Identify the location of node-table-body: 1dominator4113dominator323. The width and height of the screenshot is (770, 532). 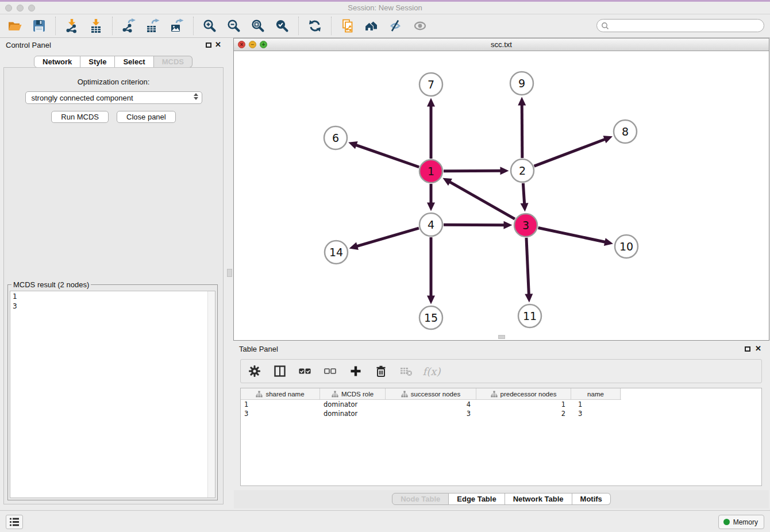
(501, 409).